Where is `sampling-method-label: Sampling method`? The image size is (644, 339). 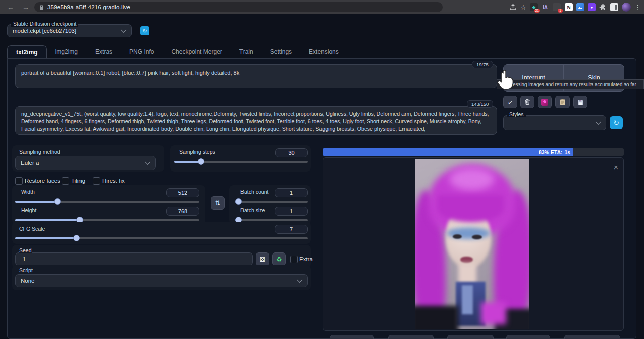 sampling-method-label: Sampling method is located at coordinates (40, 152).